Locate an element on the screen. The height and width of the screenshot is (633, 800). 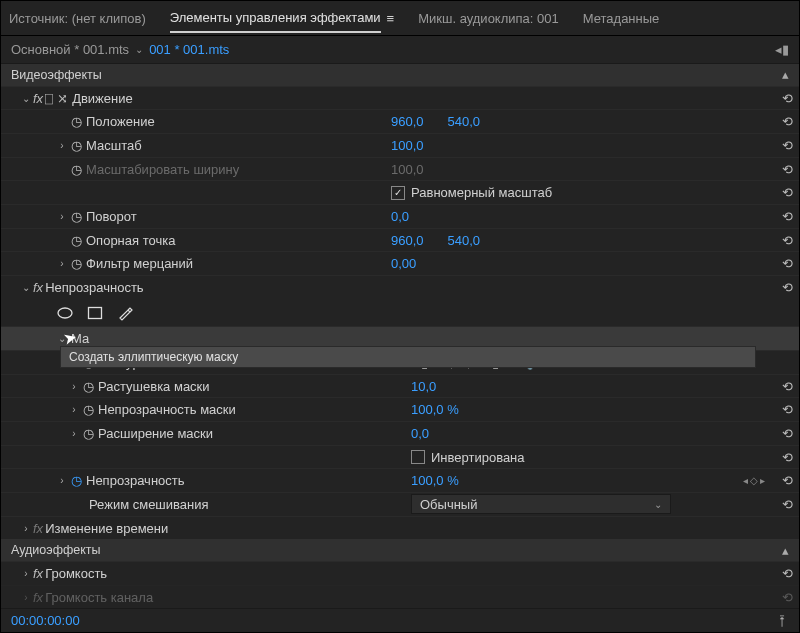
clip-sequence: 001 * 001.mts is located at coordinates (189, 50).